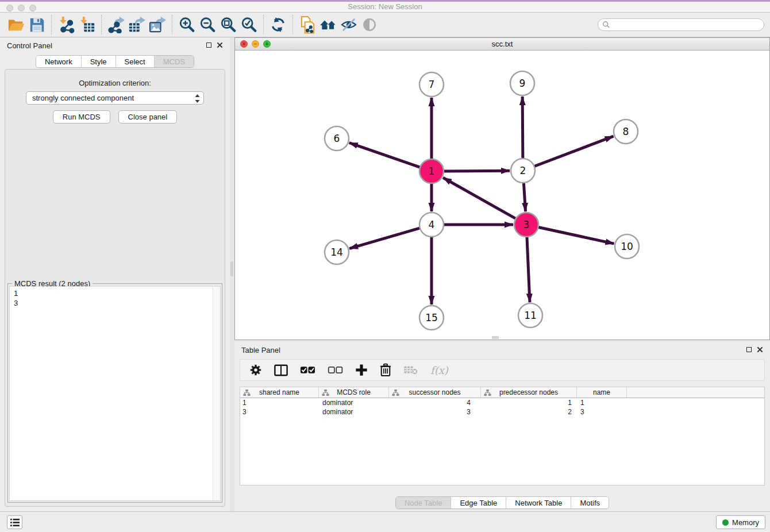 The image size is (770, 532). I want to click on zoom-fit-icon, so click(228, 25).